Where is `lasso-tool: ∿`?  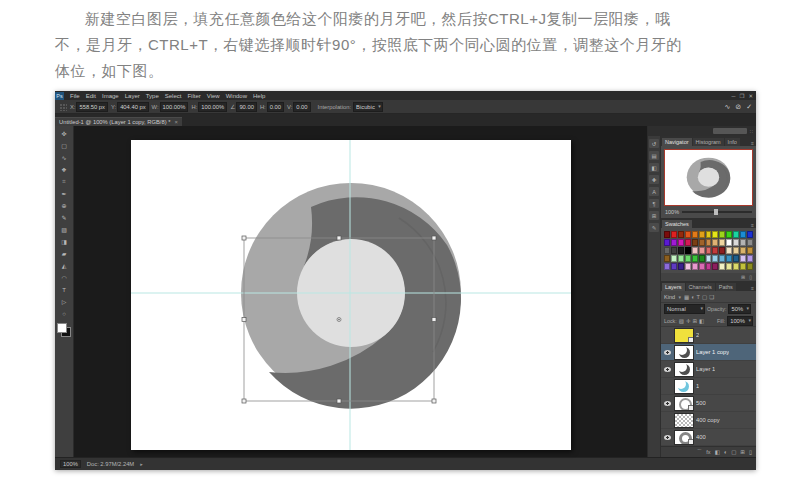
lasso-tool: ∿ is located at coordinates (64, 158).